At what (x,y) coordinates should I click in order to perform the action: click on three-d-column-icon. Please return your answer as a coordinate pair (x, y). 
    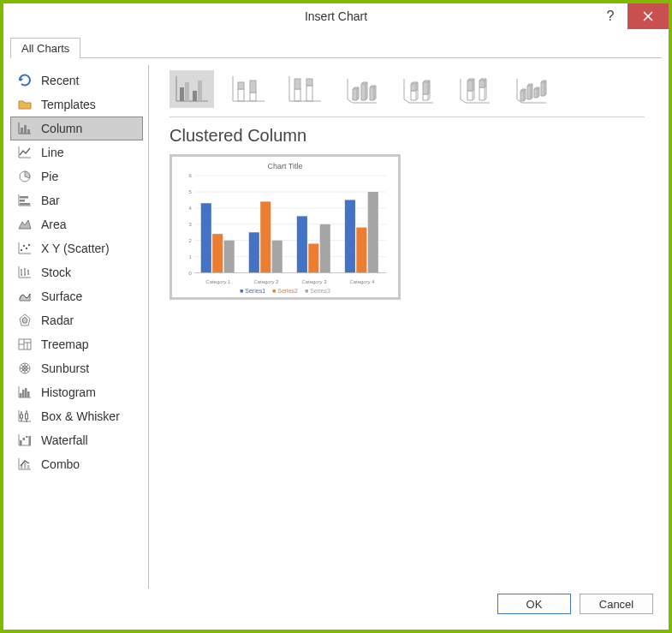
    Looking at the image, I should click on (531, 89).